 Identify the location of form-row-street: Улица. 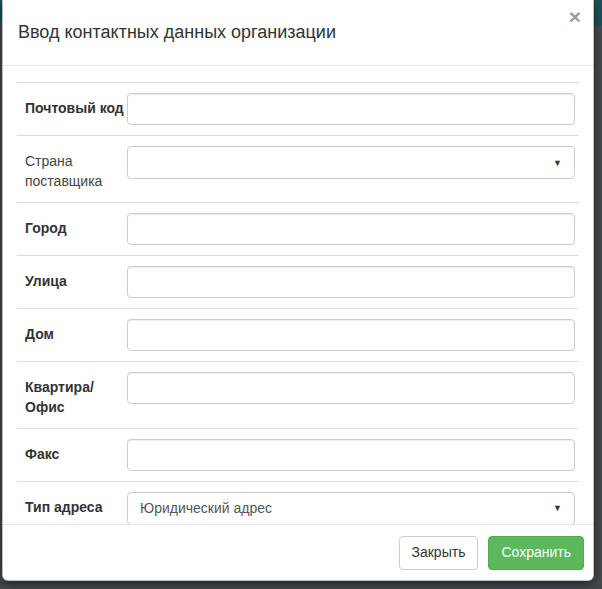
(298, 282).